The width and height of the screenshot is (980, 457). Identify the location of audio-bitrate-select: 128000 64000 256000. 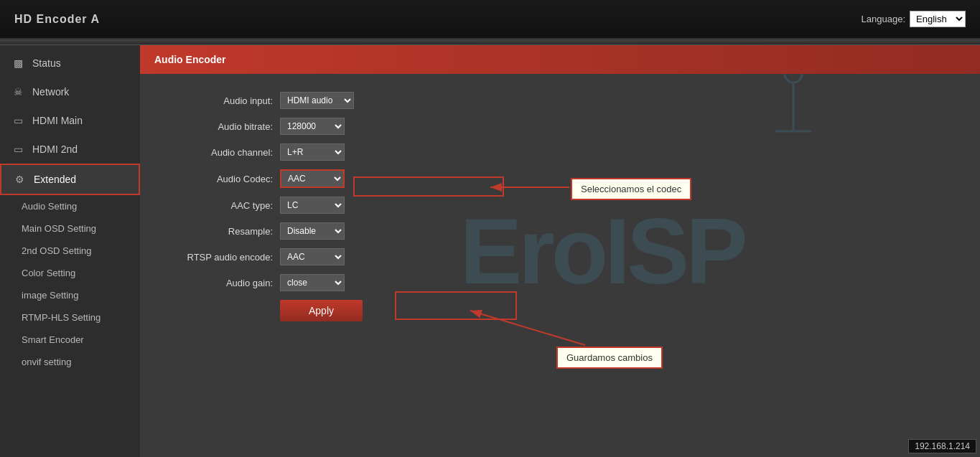
(312, 126).